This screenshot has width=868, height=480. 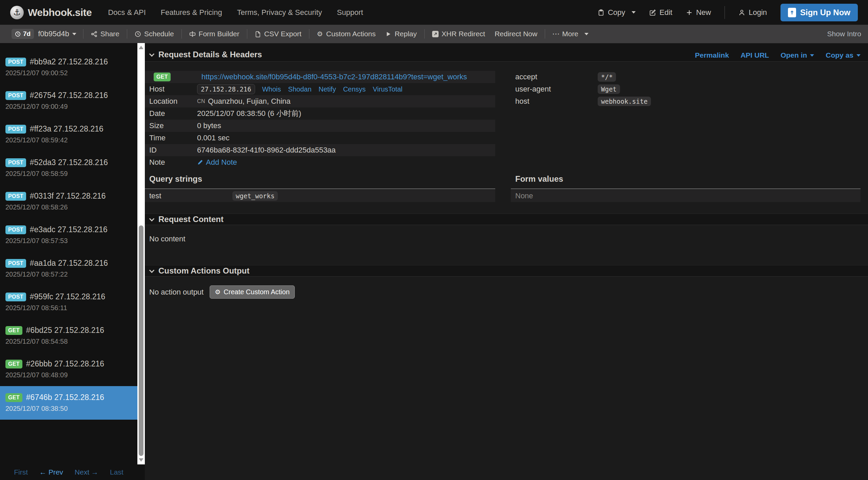 What do you see at coordinates (117, 472) in the screenshot?
I see `pagination-last: Last` at bounding box center [117, 472].